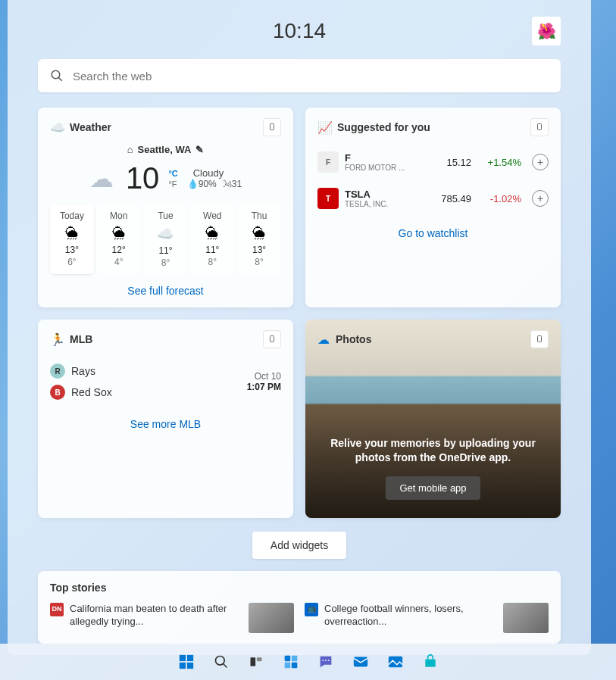  What do you see at coordinates (264, 376) in the screenshot?
I see `game-date: Oct 10` at bounding box center [264, 376].